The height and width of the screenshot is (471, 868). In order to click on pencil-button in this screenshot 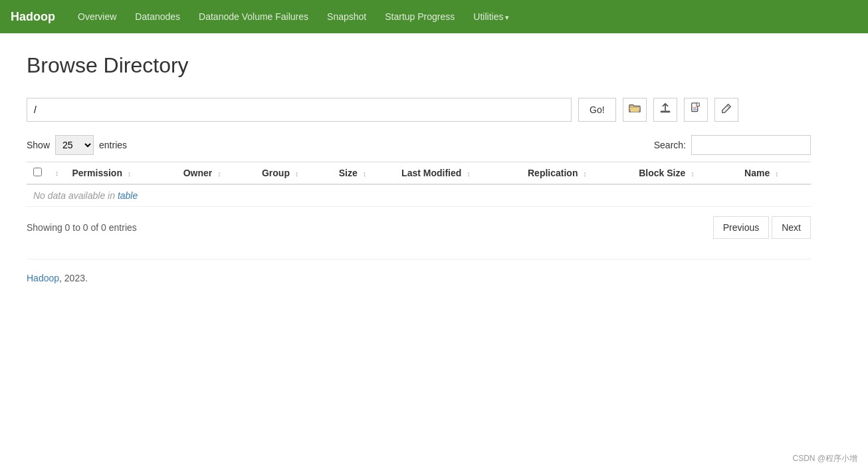, I will do `click(726, 110)`.